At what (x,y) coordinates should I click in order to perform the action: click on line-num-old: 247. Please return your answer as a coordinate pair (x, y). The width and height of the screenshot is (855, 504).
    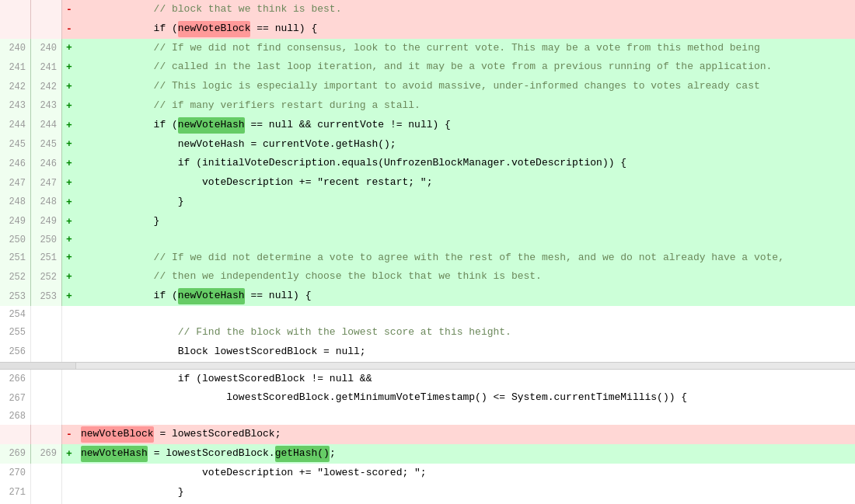
    Looking at the image, I should click on (16, 183).